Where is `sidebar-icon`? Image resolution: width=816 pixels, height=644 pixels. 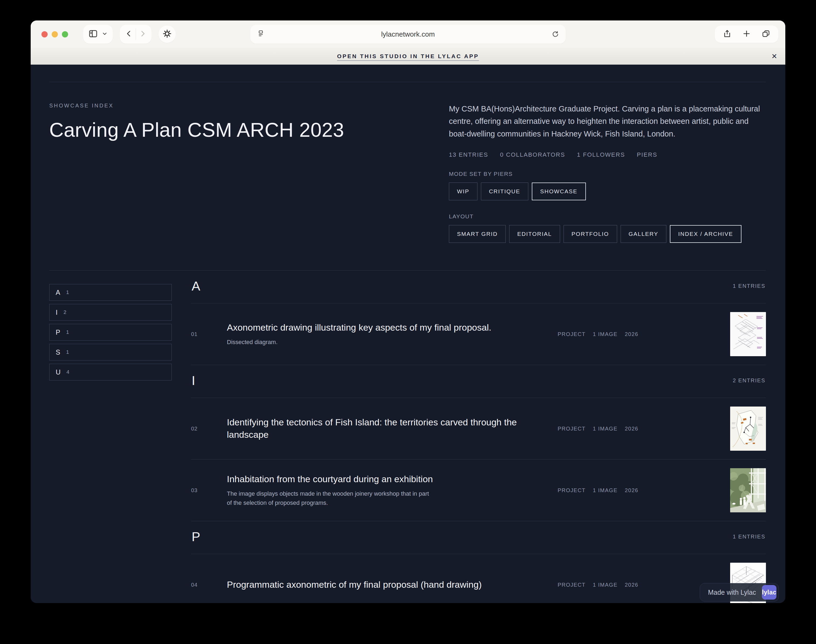 sidebar-icon is located at coordinates (93, 34).